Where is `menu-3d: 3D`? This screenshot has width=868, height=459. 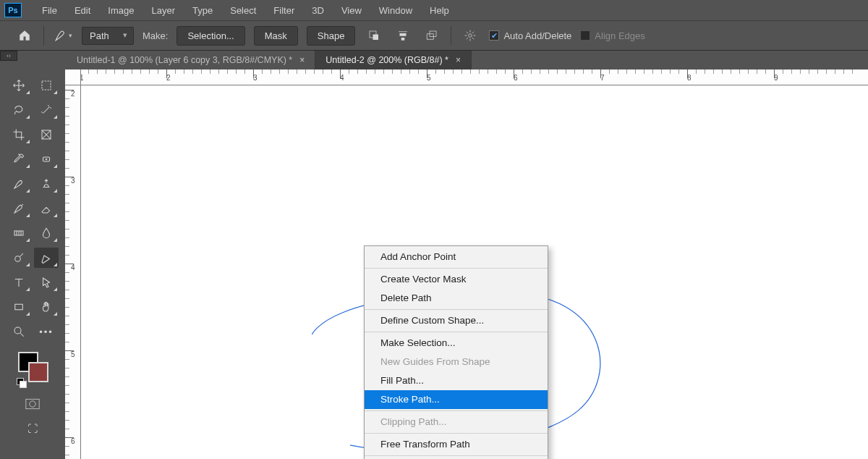 menu-3d: 3D is located at coordinates (318, 10).